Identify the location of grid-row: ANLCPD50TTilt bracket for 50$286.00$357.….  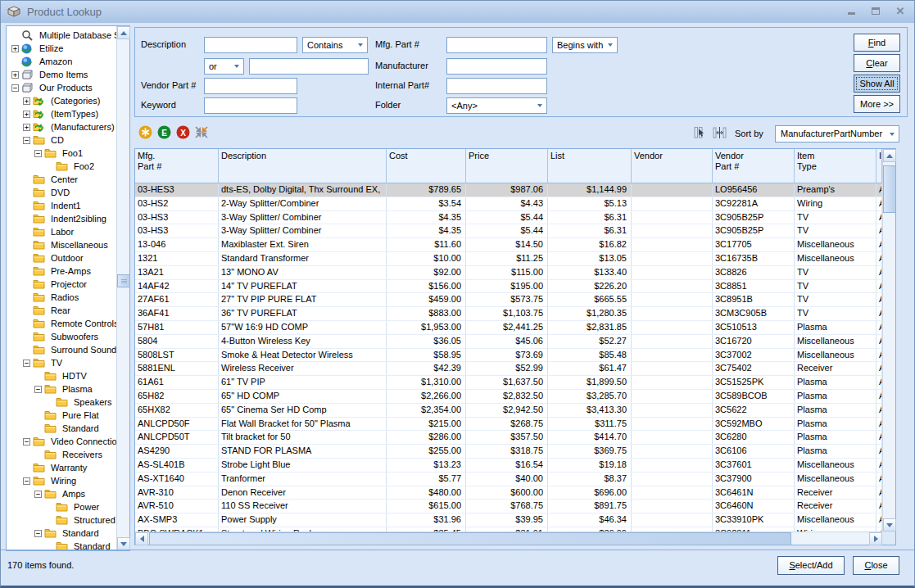
(509, 437).